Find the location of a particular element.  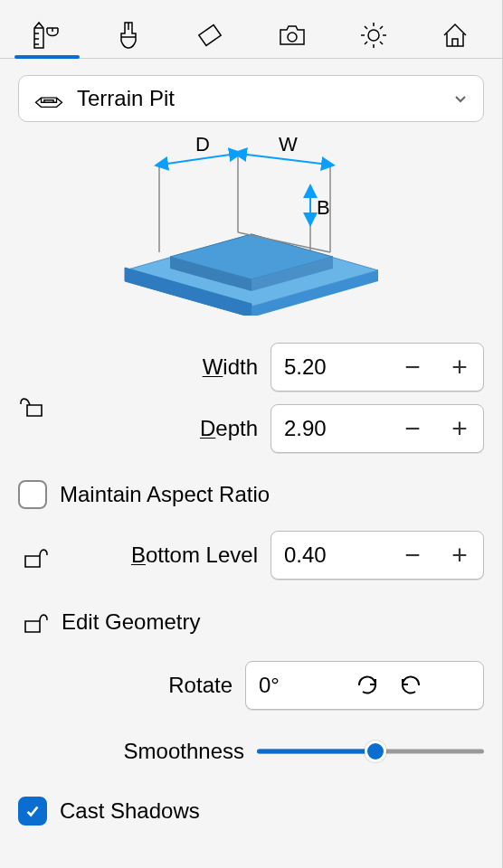

maintain-aspect-checkbox is located at coordinates (33, 495).